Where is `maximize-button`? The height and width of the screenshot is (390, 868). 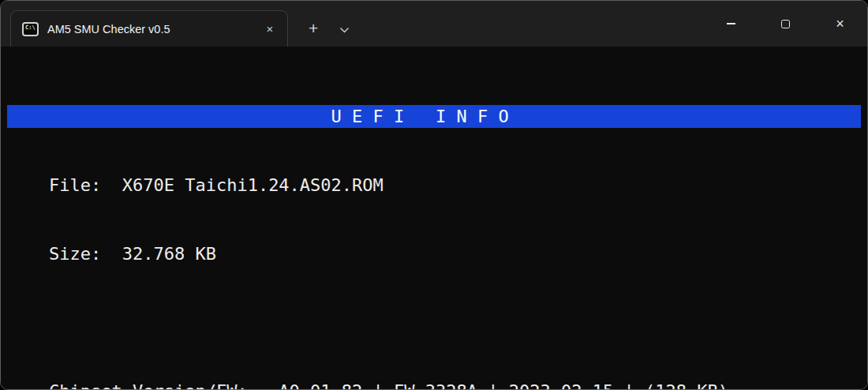 maximize-button is located at coordinates (786, 24).